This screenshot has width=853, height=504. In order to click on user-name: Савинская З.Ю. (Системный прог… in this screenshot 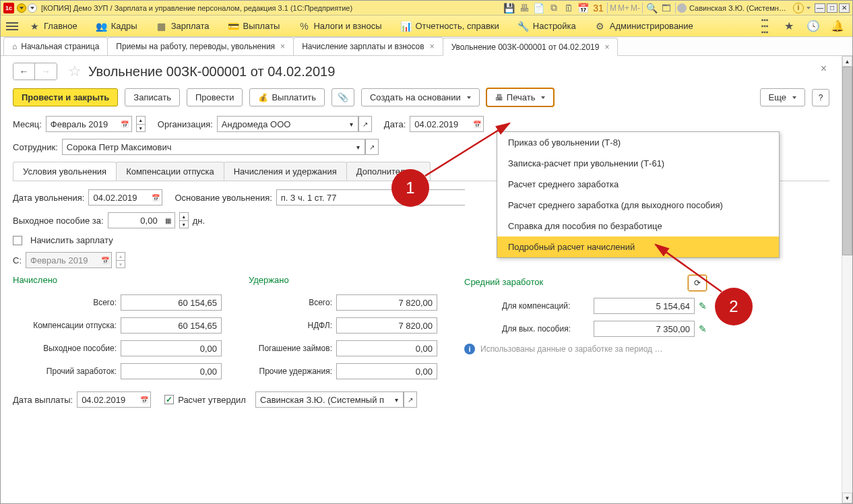, I will do `click(740, 8)`.